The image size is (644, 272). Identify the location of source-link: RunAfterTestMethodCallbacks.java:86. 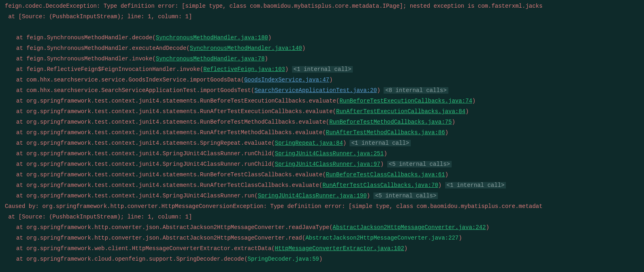
(386, 133).